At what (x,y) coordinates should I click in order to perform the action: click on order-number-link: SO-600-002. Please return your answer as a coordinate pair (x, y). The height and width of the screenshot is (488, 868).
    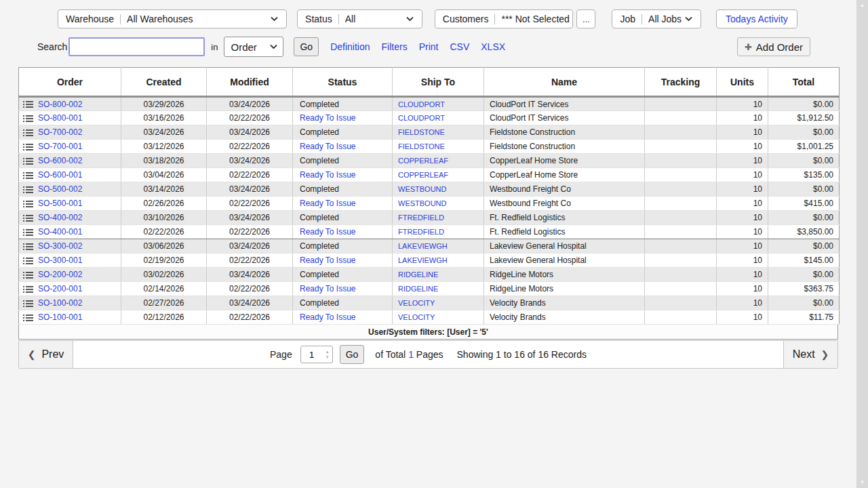
    Looking at the image, I should click on (60, 161).